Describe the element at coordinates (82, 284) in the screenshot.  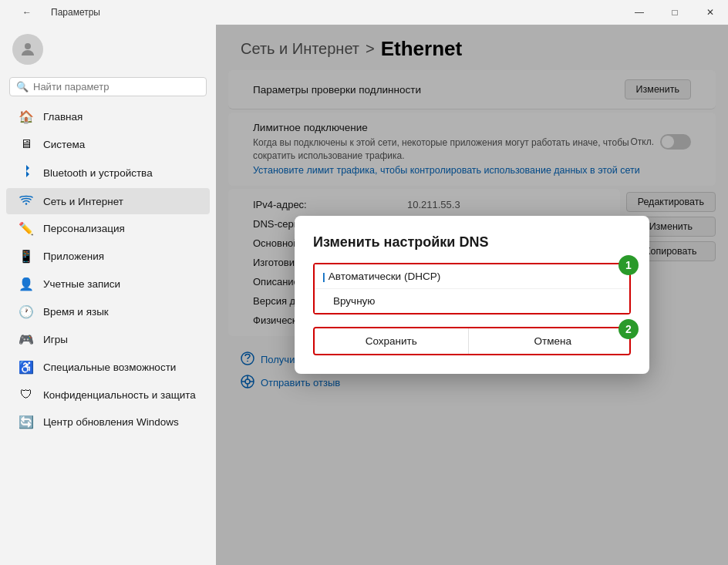
I see `sidebar-item-label: Учетные записи` at that location.